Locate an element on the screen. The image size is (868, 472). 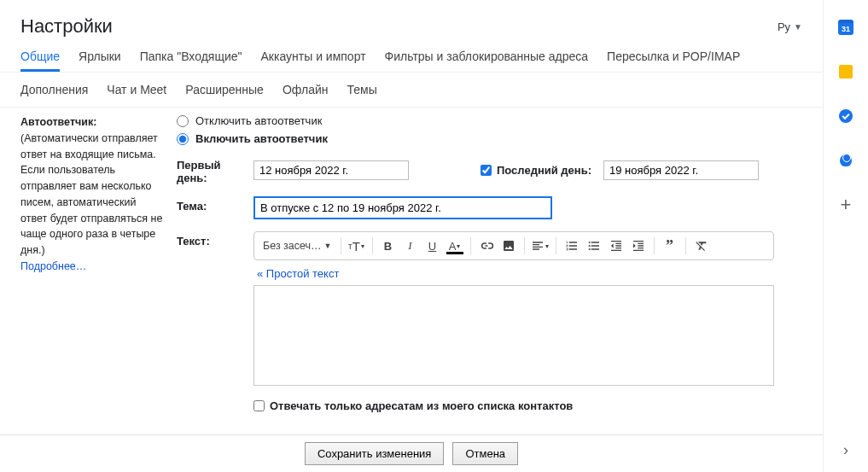
keep-icon is located at coordinates (846, 72).